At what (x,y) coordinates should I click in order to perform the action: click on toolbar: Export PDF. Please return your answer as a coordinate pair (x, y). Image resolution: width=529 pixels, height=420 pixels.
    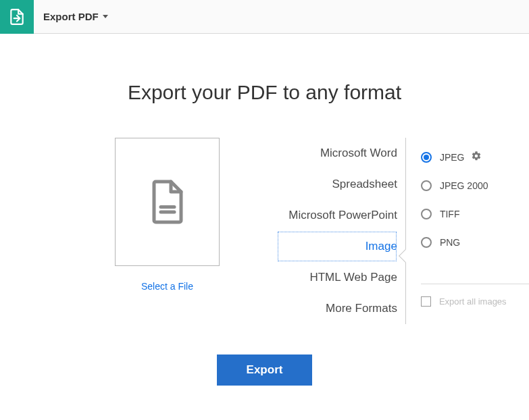
    Looking at the image, I should click on (265, 17).